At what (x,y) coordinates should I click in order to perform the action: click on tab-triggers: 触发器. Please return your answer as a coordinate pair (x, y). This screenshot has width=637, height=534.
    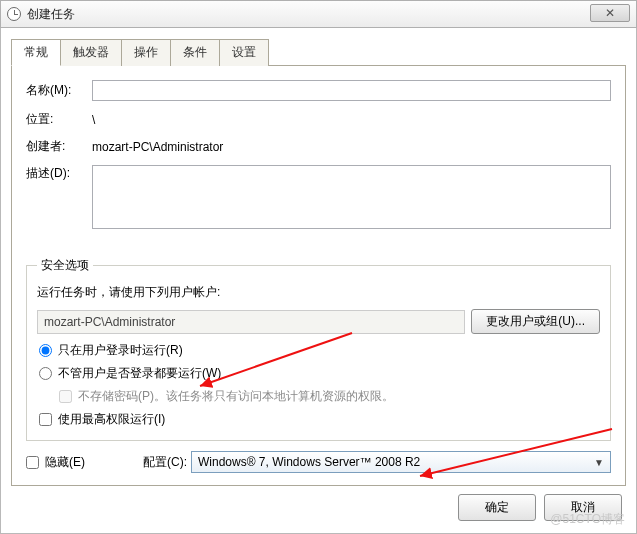
    Looking at the image, I should click on (91, 52).